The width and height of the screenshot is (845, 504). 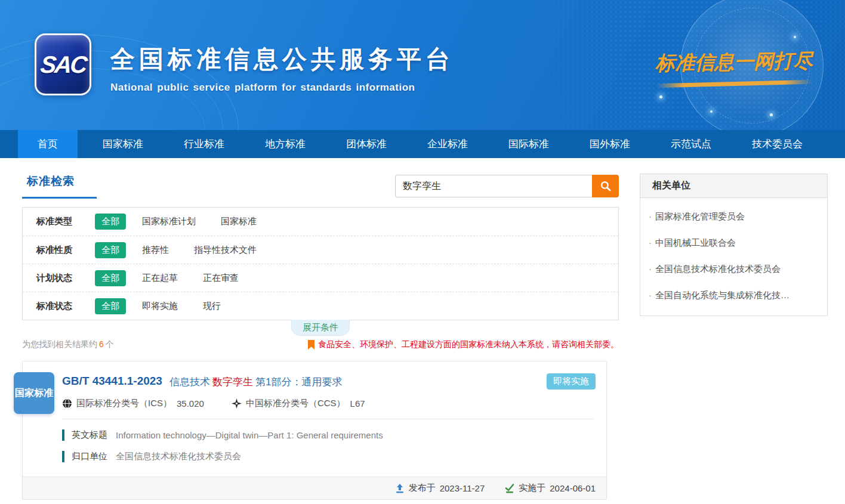 What do you see at coordinates (282, 88) in the screenshot?
I see `site-title-en: National public service platform for sta…` at bounding box center [282, 88].